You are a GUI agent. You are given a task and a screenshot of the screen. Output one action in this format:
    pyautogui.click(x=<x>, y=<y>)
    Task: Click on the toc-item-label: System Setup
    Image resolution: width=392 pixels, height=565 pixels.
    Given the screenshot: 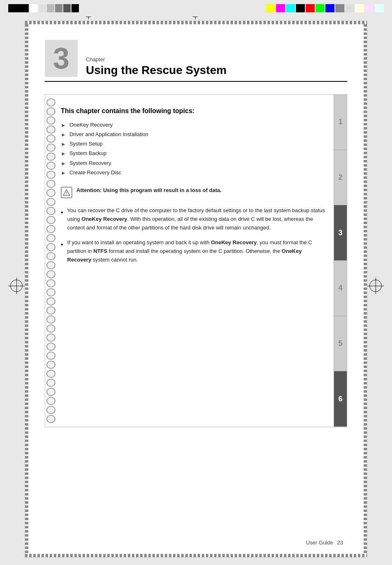 What is the action you would take?
    pyautogui.click(x=86, y=144)
    